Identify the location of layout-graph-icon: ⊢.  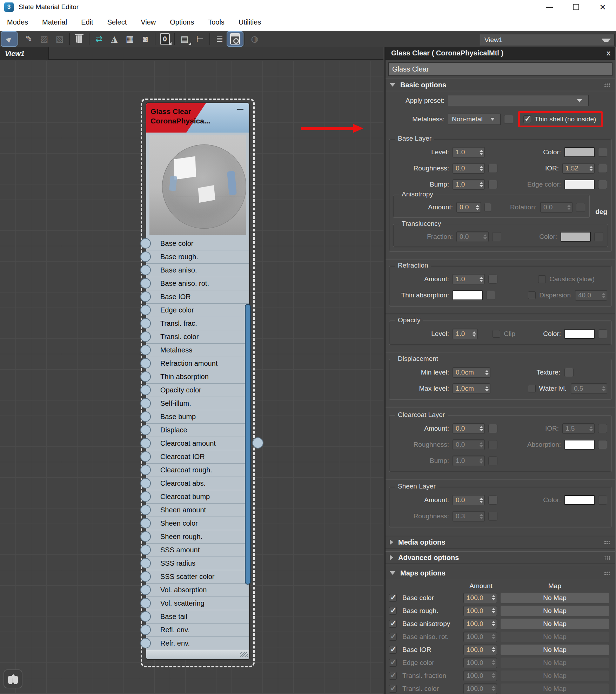
(200, 39).